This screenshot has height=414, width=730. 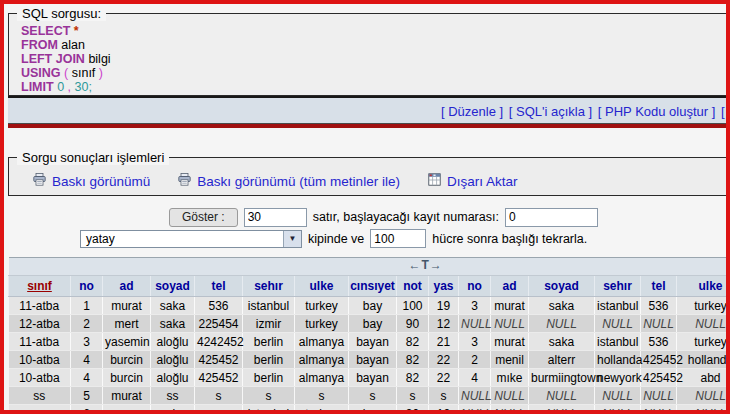 What do you see at coordinates (376, 45) in the screenshot?
I see `sql-line: FROM alan` at bounding box center [376, 45].